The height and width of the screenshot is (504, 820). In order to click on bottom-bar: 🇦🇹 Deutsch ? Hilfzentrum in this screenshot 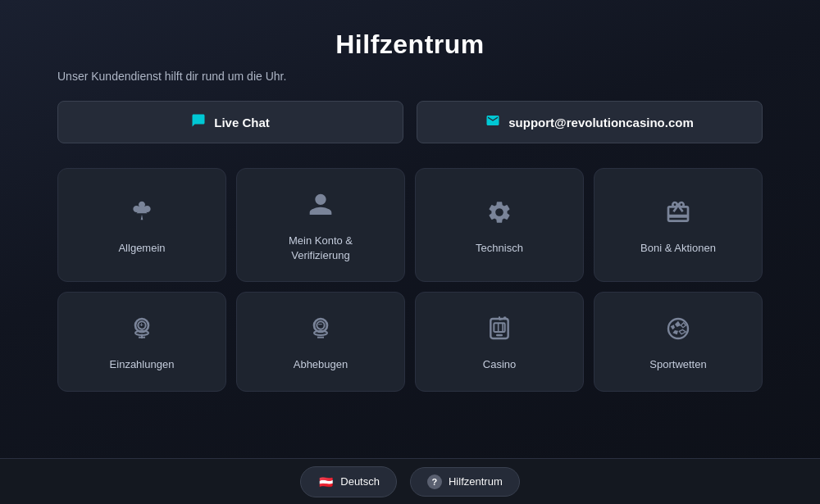, I will do `click(410, 481)`.